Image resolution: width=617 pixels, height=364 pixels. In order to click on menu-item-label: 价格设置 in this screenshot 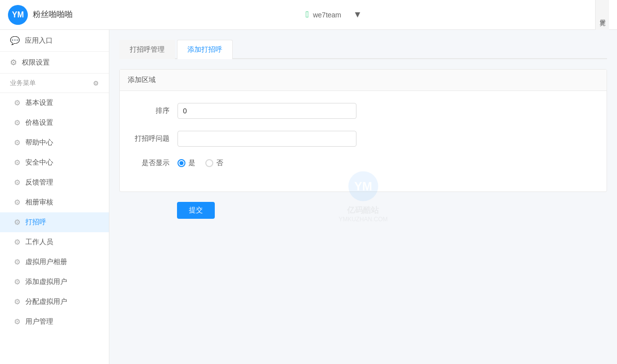, I will do `click(39, 123)`.